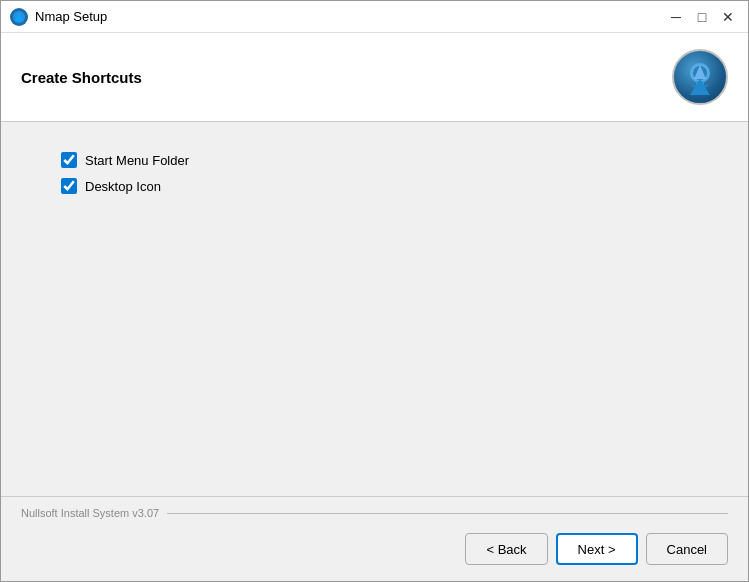 Image resolution: width=749 pixels, height=582 pixels. I want to click on desktop-icon-checkbox, so click(69, 186).